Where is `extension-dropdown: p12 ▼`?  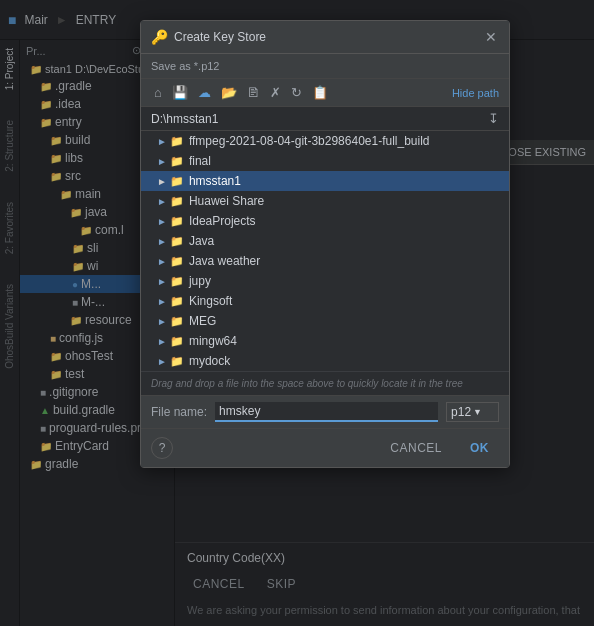
extension-dropdown: p12 ▼ is located at coordinates (472, 412).